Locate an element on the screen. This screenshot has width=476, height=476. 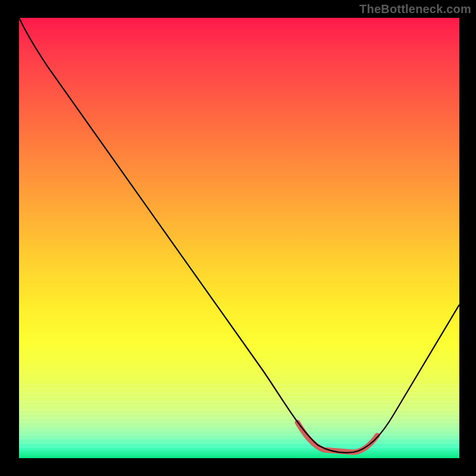
watermark-text: TheBottleneck.com is located at coordinates (415, 10).